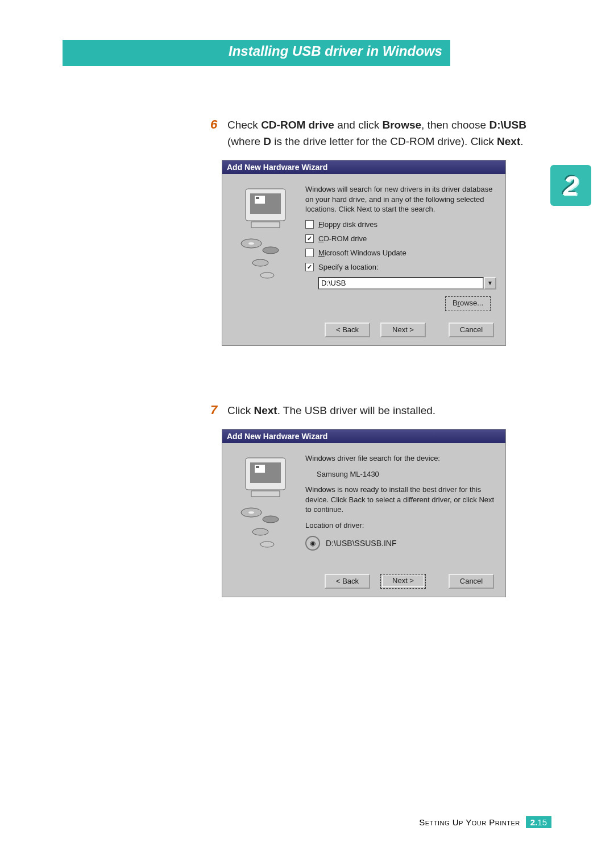 The width and height of the screenshot is (614, 868). I want to click on page-footer: Setting Up Your Printer 2.15, so click(486, 822).